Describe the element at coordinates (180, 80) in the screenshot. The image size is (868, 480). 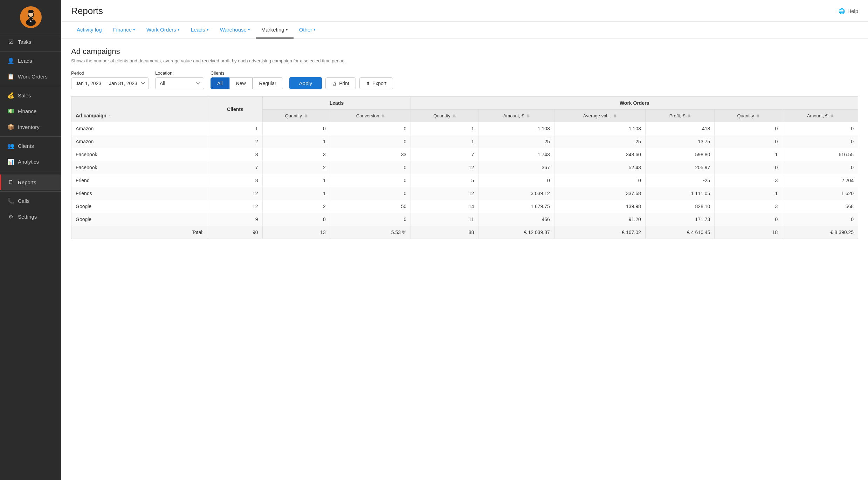
I see `location-filter-group: Location All` at that location.